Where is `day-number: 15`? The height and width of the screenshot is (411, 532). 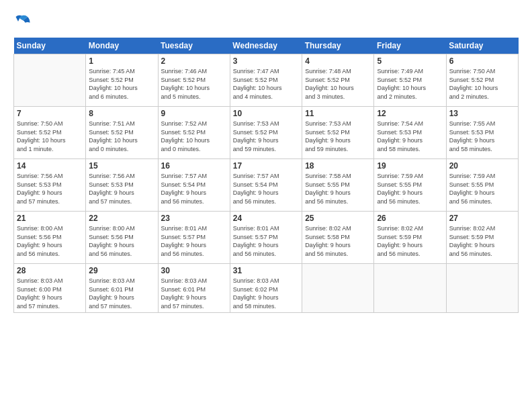
day-number: 15 is located at coordinates (122, 166).